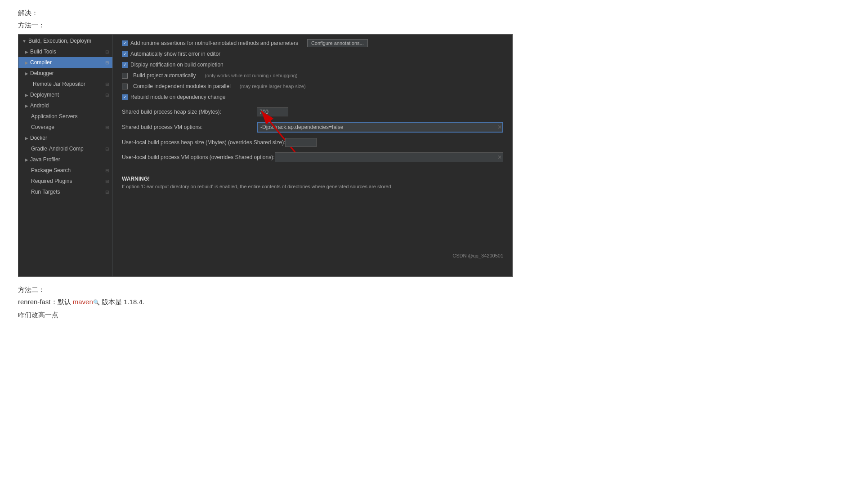 This screenshot has height=501, width=868. I want to click on assertions-checkbox, so click(125, 43).